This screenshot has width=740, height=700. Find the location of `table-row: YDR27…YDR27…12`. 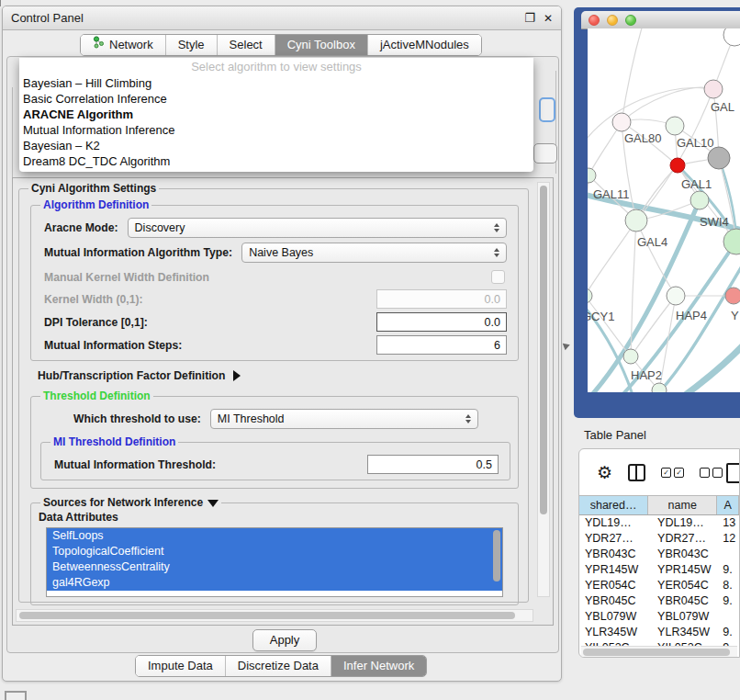

table-row: YDR27…YDR27…12 is located at coordinates (659, 538).